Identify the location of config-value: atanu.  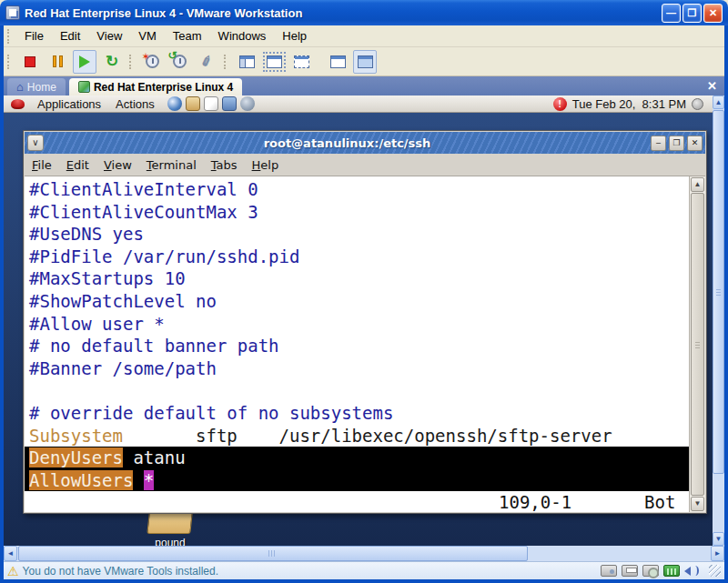
(155, 457).